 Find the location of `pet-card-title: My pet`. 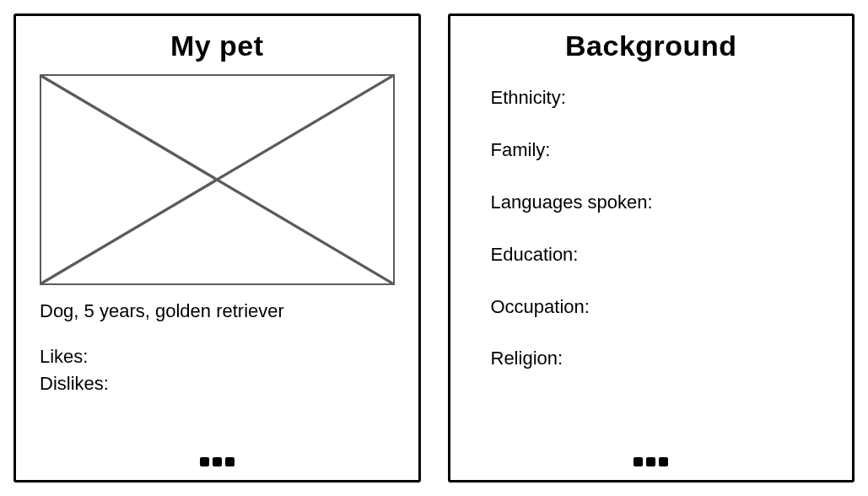

pet-card-title: My pet is located at coordinates (218, 46).